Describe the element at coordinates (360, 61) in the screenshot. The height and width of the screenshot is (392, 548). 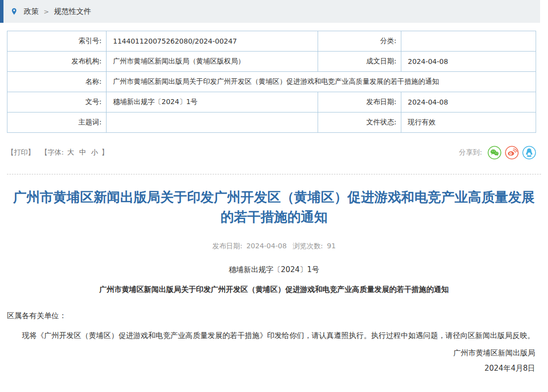
I see `written-date-label: 成文日期:` at that location.